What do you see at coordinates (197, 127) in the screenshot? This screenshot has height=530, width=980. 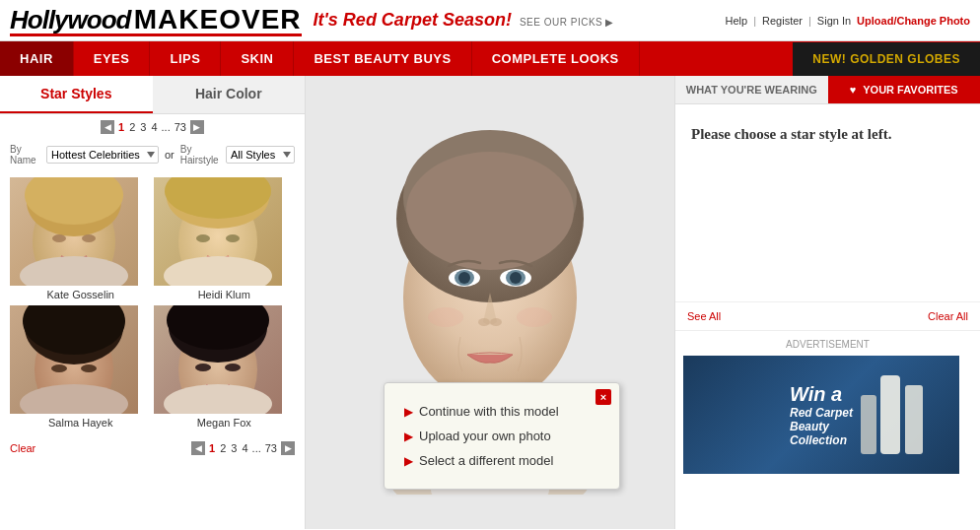 I see `next-page-button: ▶` at bounding box center [197, 127].